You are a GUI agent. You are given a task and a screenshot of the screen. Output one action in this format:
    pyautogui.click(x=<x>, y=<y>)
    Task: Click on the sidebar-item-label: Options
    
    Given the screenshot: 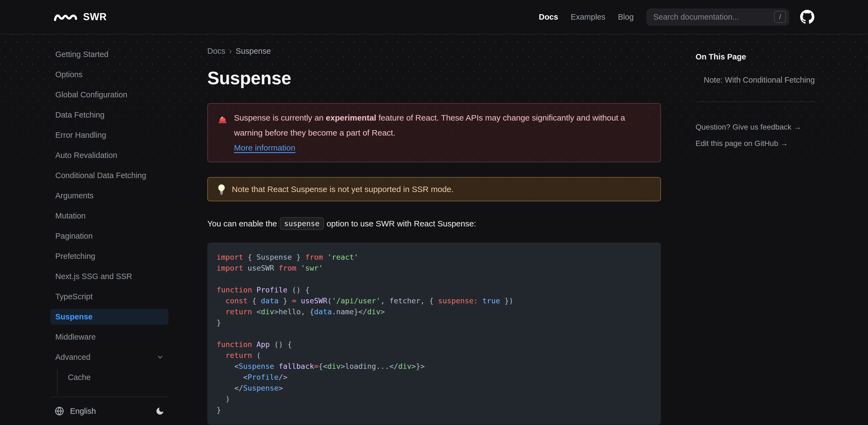 What is the action you would take?
    pyautogui.click(x=69, y=75)
    